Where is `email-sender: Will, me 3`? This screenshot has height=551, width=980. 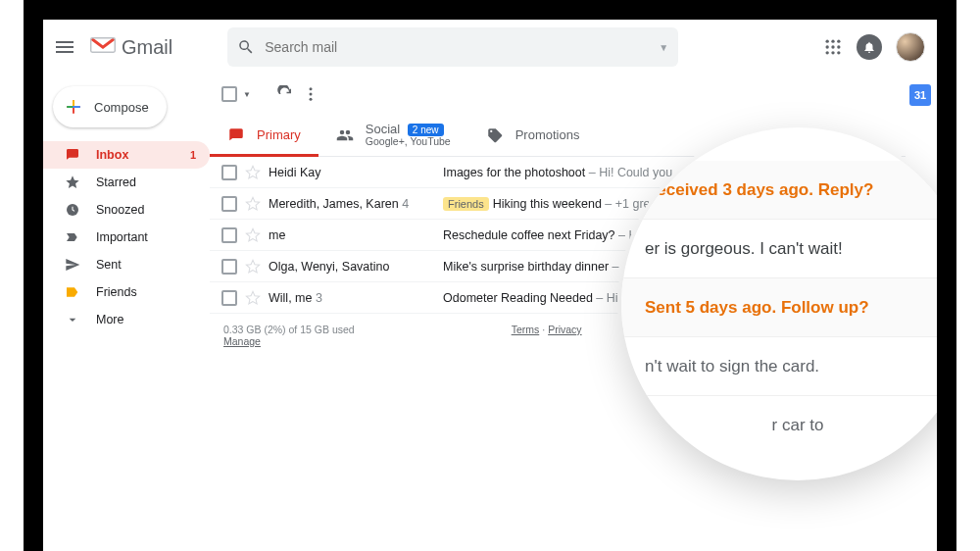 email-sender: Will, me 3 is located at coordinates (352, 298).